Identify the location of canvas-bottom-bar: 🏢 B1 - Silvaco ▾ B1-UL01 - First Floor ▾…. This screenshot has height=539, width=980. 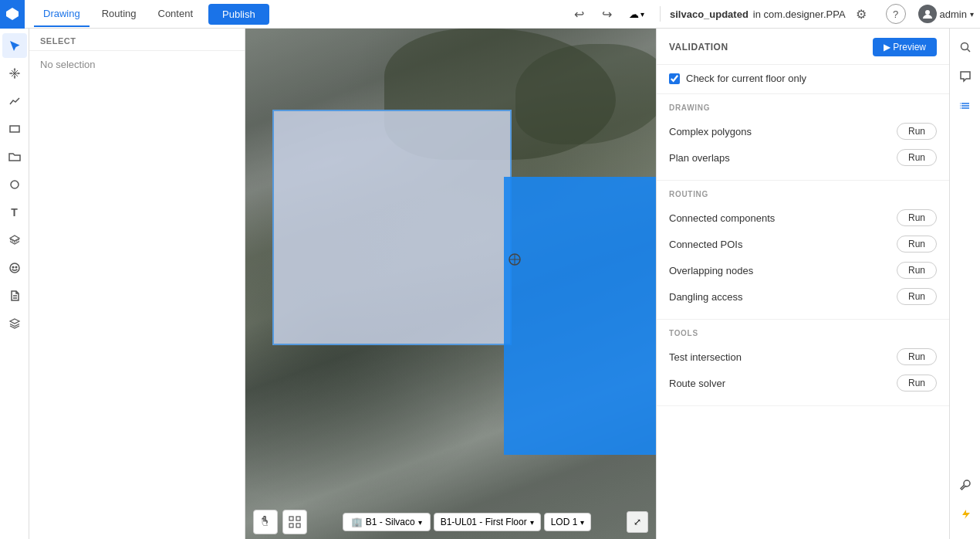
(451, 522).